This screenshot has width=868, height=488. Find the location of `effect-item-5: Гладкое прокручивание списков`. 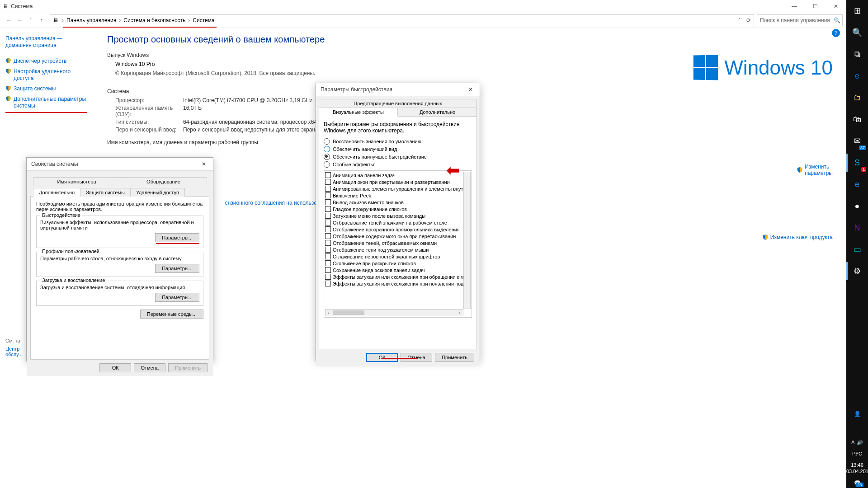

effect-item-5: Гладкое прокручивание списков is located at coordinates (398, 209).